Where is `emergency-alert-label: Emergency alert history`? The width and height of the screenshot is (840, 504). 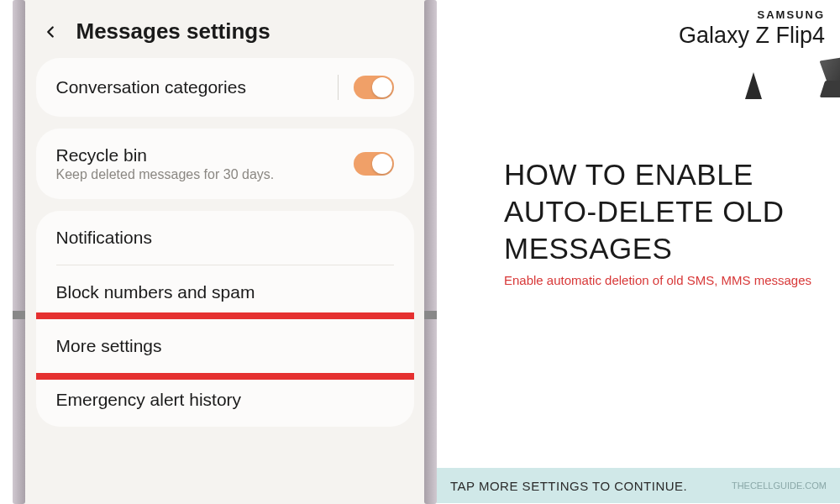 emergency-alert-label: Emergency alert history is located at coordinates (150, 400).